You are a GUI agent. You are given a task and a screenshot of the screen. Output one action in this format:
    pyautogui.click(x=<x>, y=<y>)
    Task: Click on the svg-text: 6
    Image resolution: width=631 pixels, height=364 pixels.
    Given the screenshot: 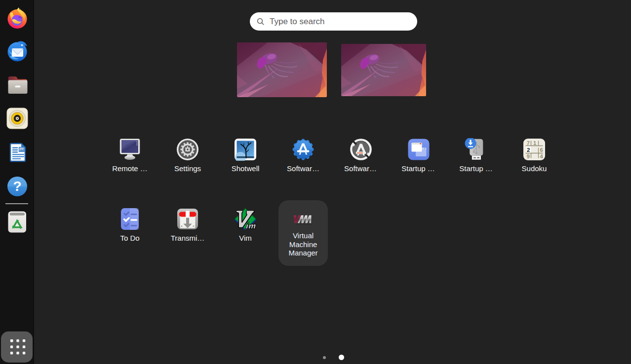 What is the action you would take?
    pyautogui.click(x=541, y=150)
    